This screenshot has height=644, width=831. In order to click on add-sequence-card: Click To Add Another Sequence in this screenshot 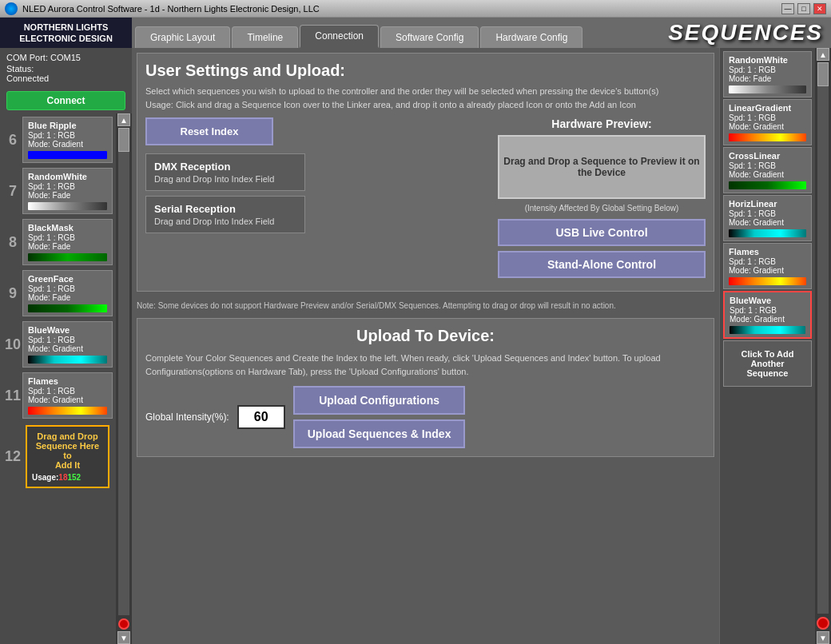, I will do `click(767, 364)`.